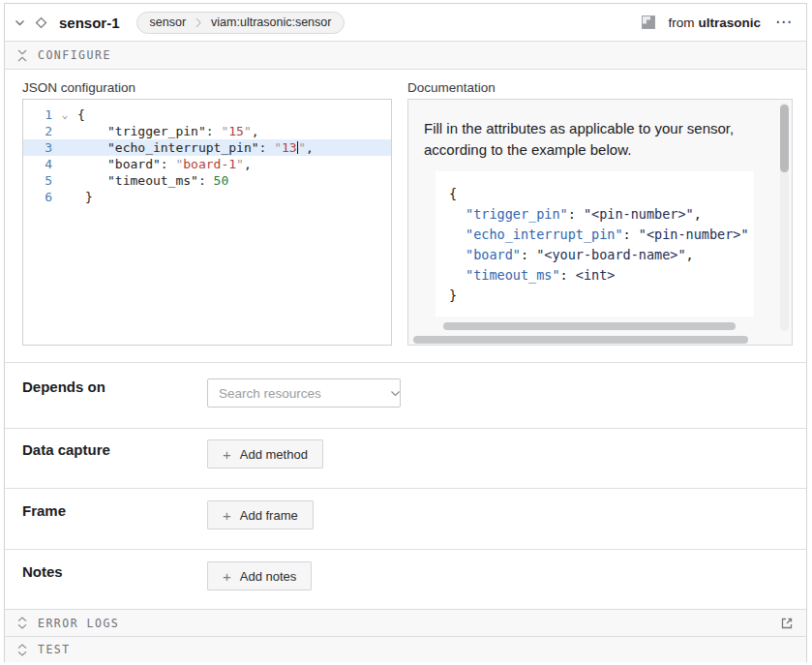 The height and width of the screenshot is (665, 812). What do you see at coordinates (602, 256) in the screenshot?
I see `doc-code-line: "board": "<your-board-name>",` at bounding box center [602, 256].